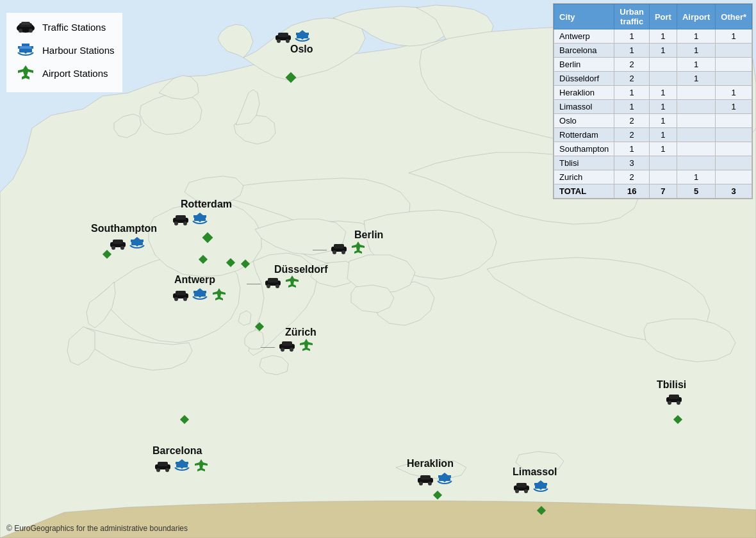  What do you see at coordinates (584, 93) in the screenshot?
I see `table-cell-city: Heraklion` at bounding box center [584, 93].